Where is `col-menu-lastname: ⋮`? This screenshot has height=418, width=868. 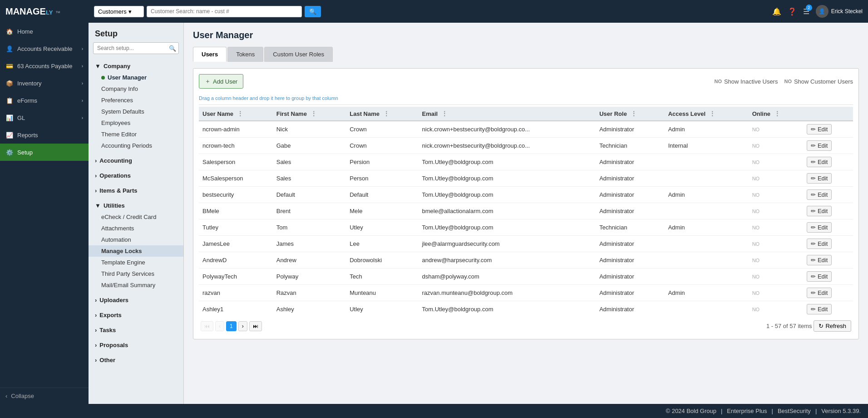 col-menu-lastname: ⋮ is located at coordinates (386, 114).